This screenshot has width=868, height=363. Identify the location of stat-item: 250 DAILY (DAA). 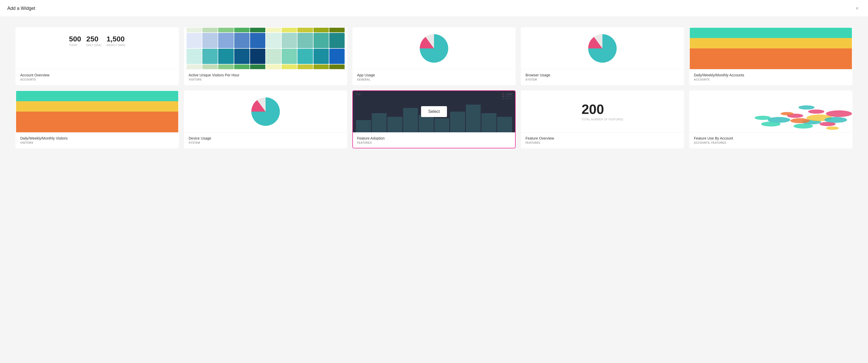
(94, 41).